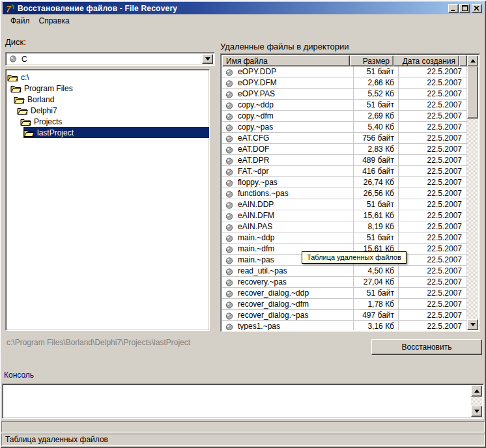  I want to click on minimize-button, so click(453, 8).